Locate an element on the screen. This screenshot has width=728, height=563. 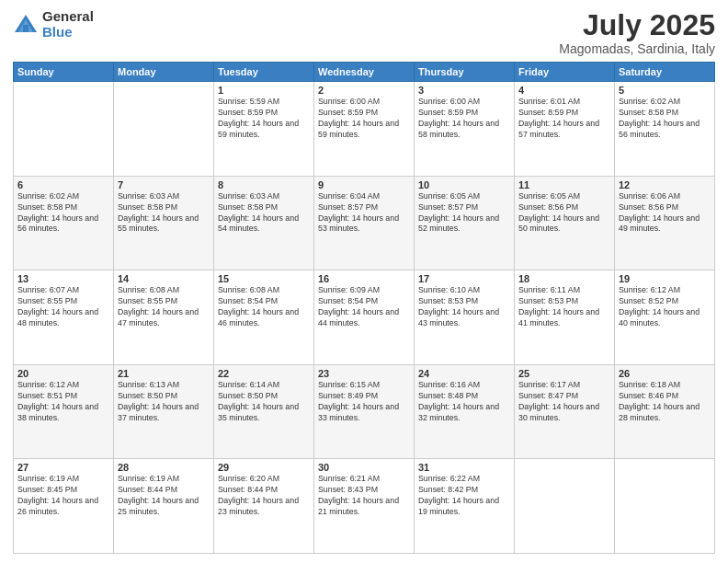
month-title: July 2025 is located at coordinates (637, 26).